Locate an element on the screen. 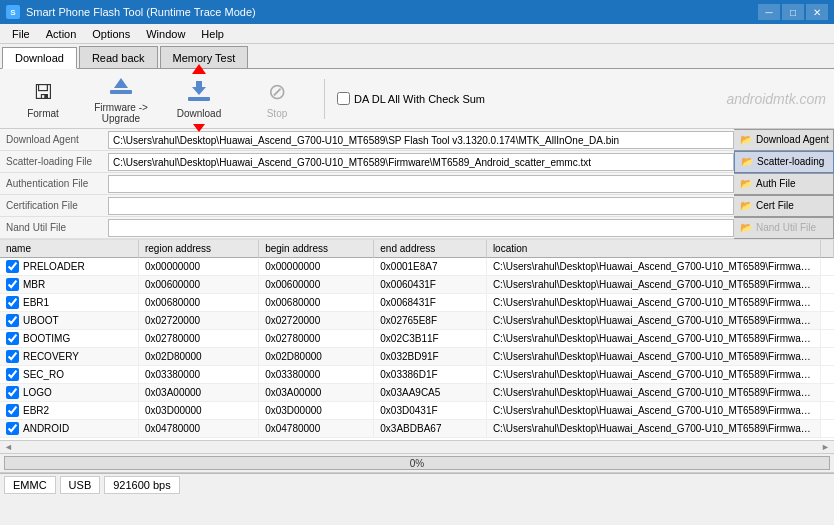  cell-name: LOGO is located at coordinates (69, 393).